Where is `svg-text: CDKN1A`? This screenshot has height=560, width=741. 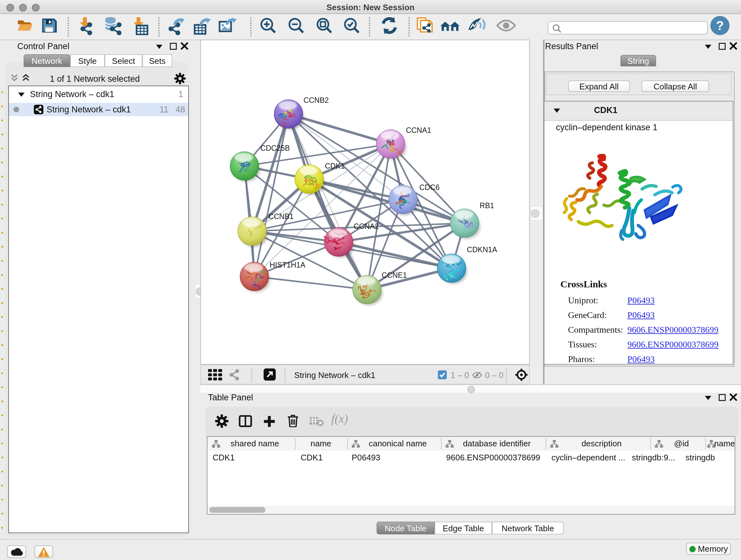 svg-text: CDKN1A is located at coordinates (482, 250).